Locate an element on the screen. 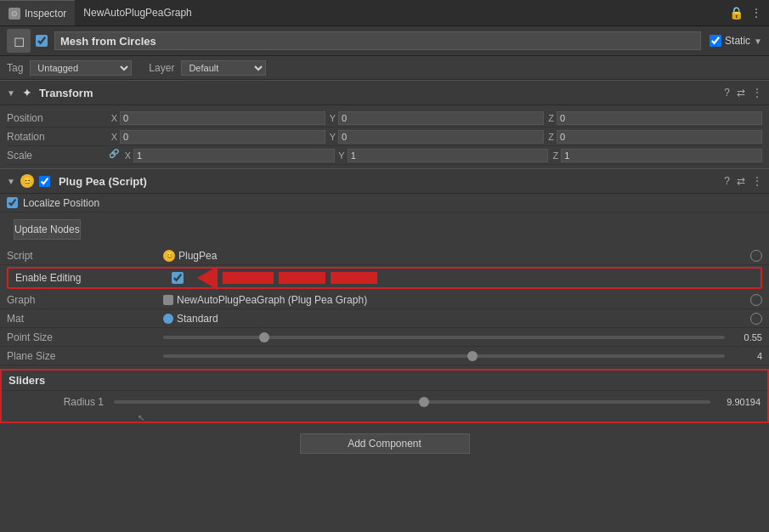  point-size-row: Point Size 0.55 is located at coordinates (384, 337).